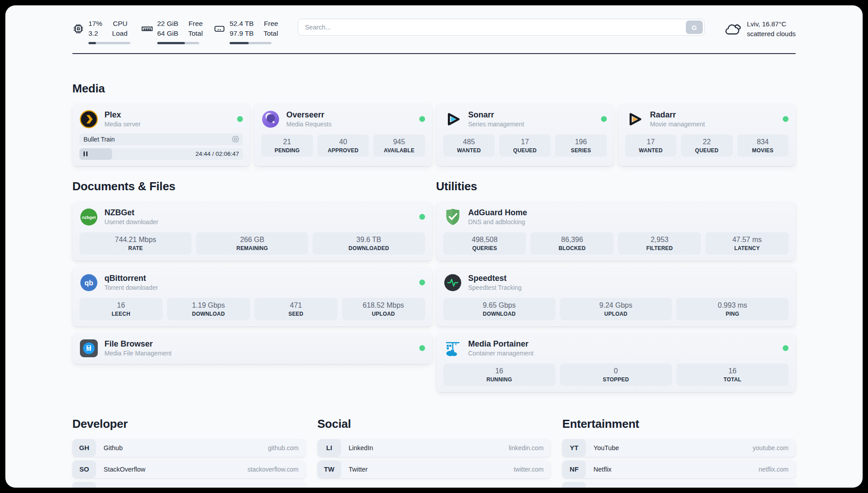 The image size is (868, 493). I want to click on stat-box: 40 APPROVED, so click(343, 146).